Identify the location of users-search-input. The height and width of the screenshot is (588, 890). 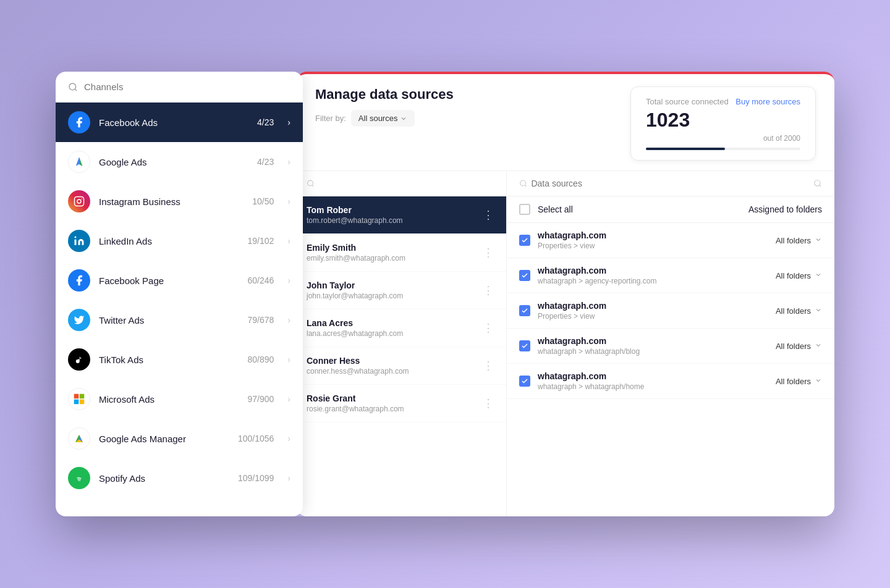
(408, 183).